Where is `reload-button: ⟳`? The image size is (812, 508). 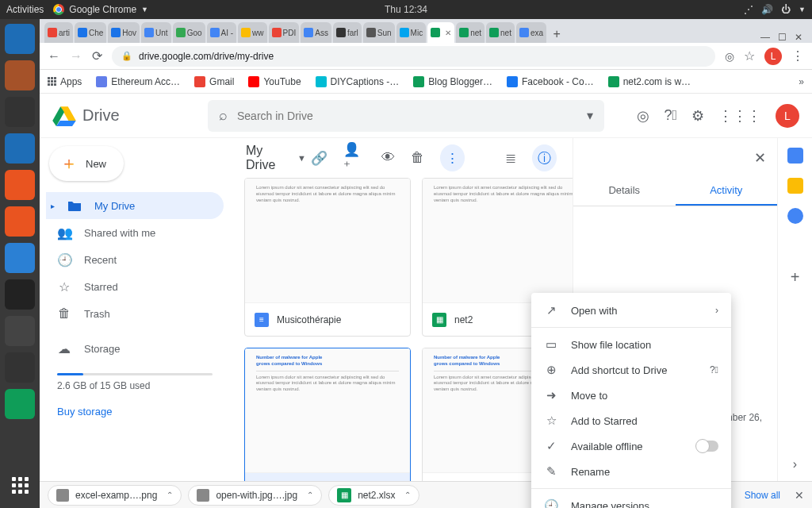
reload-button: ⟳ is located at coordinates (97, 56).